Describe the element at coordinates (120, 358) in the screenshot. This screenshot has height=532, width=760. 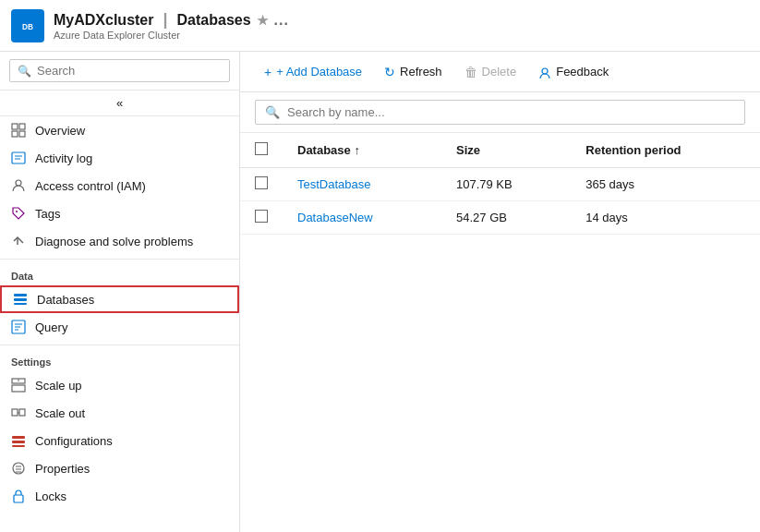
I see `settings-section-label: Settings` at that location.